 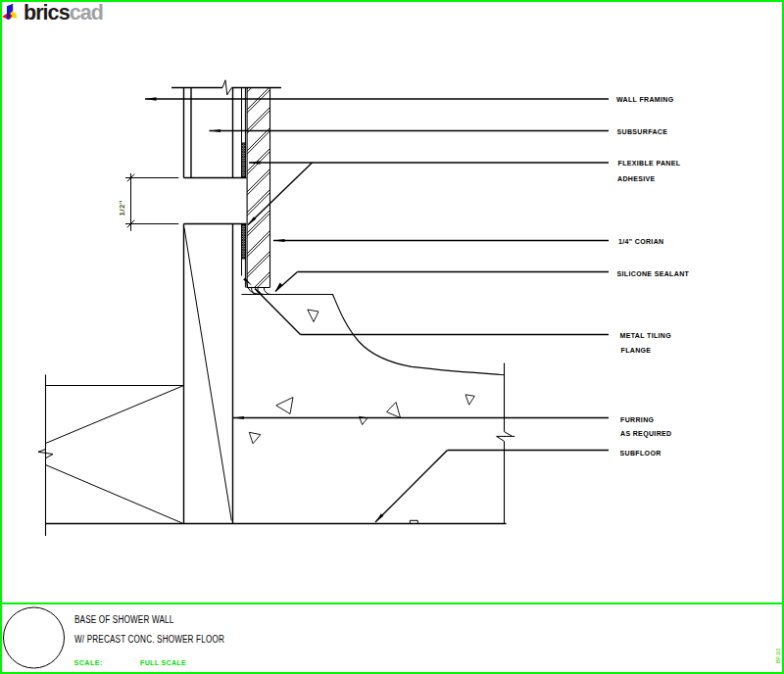 I want to click on svg-text: BP 2/2, so click(x=778, y=656).